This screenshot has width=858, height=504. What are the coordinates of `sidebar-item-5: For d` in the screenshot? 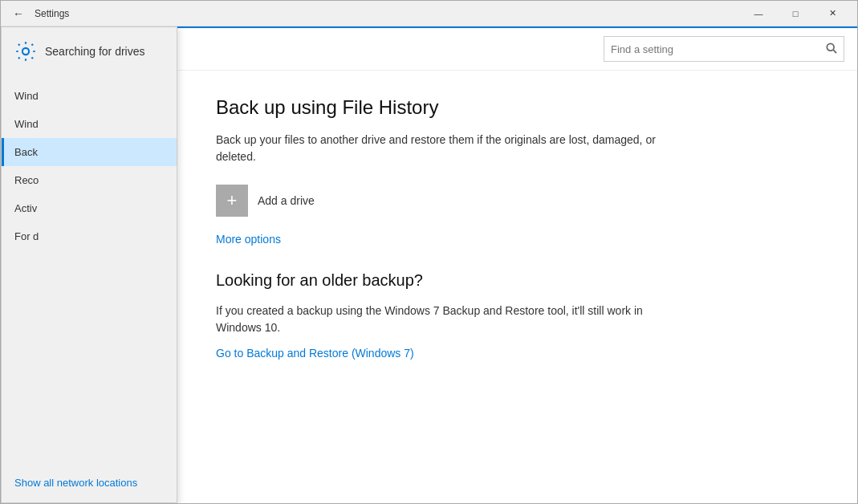 It's located at (89, 236).